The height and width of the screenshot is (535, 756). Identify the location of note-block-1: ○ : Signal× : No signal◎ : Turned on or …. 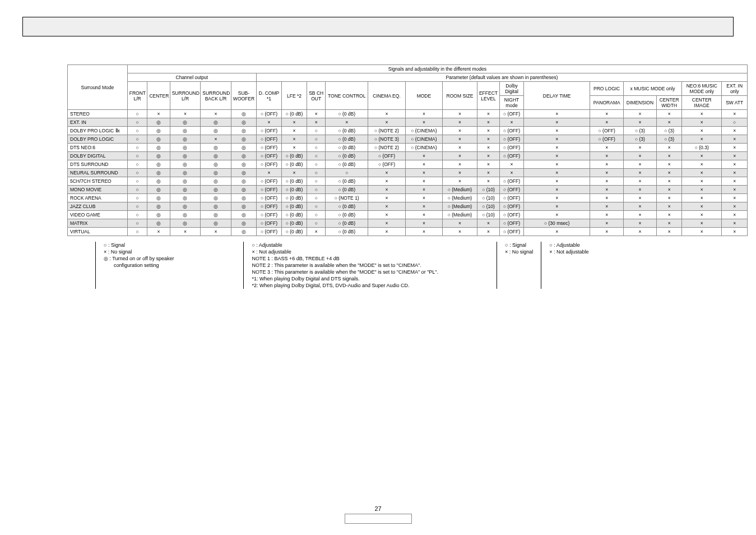
(138, 265).